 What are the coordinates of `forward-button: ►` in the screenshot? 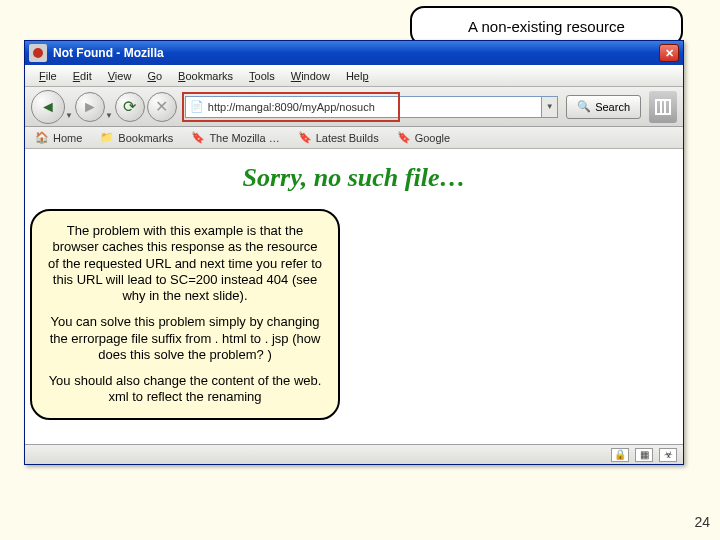 It's located at (90, 107).